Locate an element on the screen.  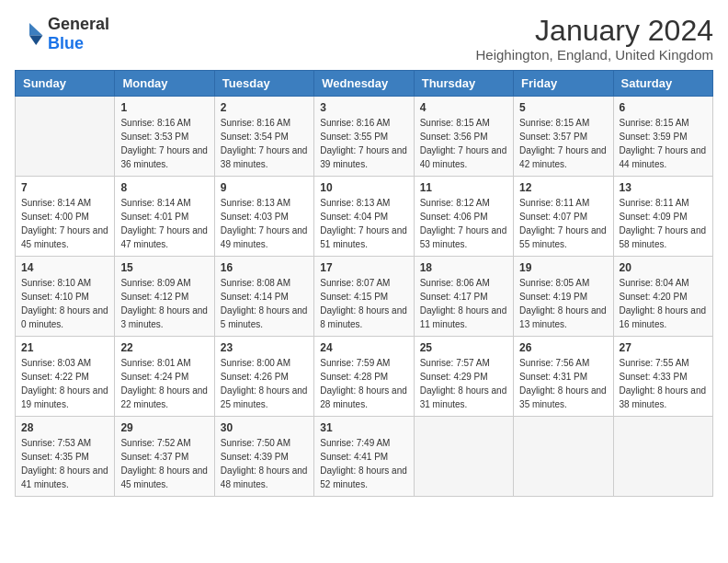
day-info: Sunrise: 7:52 AMSunset: 4:37 PMDaylight:… is located at coordinates (164, 464).